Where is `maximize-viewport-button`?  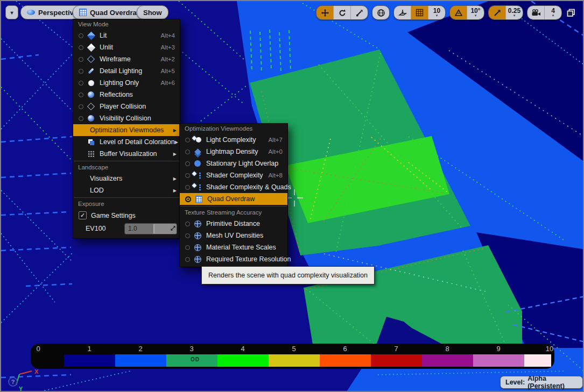 maximize-viewport-button is located at coordinates (571, 13).